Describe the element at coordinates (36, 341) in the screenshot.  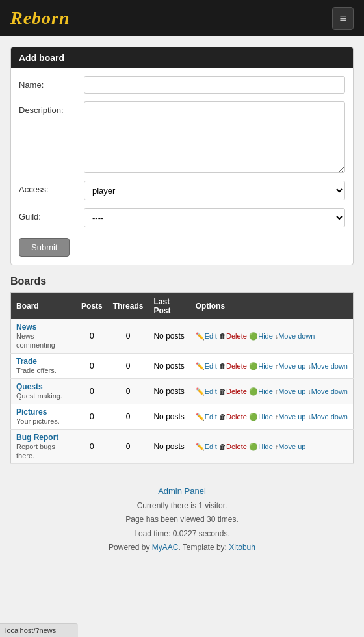
I see `board-description: News commenting` at that location.